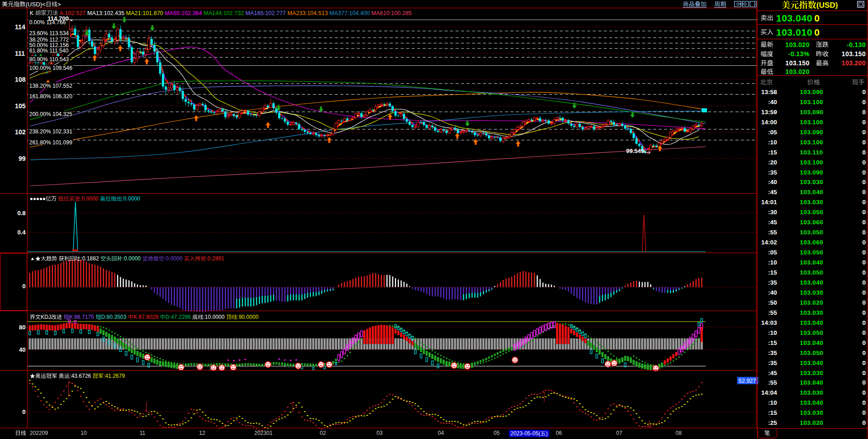 The height and width of the screenshot is (439, 868). I want to click on svg-text: 103.110, so click(811, 153).